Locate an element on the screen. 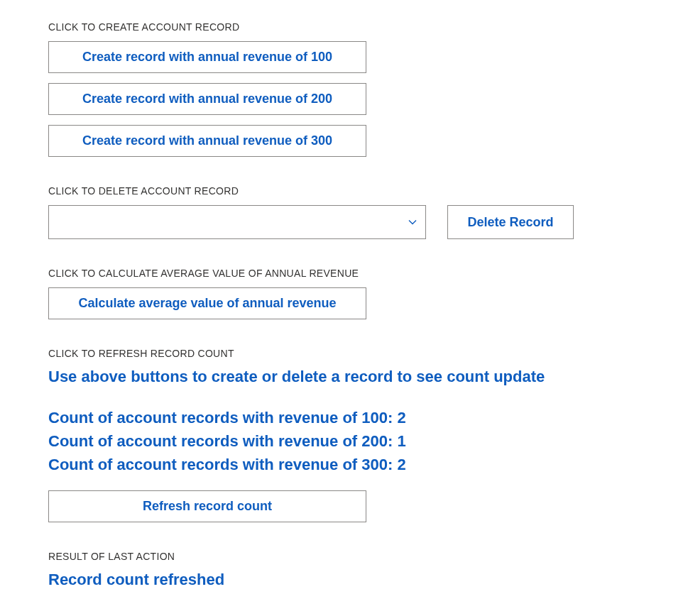  record-select-combobox is located at coordinates (237, 222).